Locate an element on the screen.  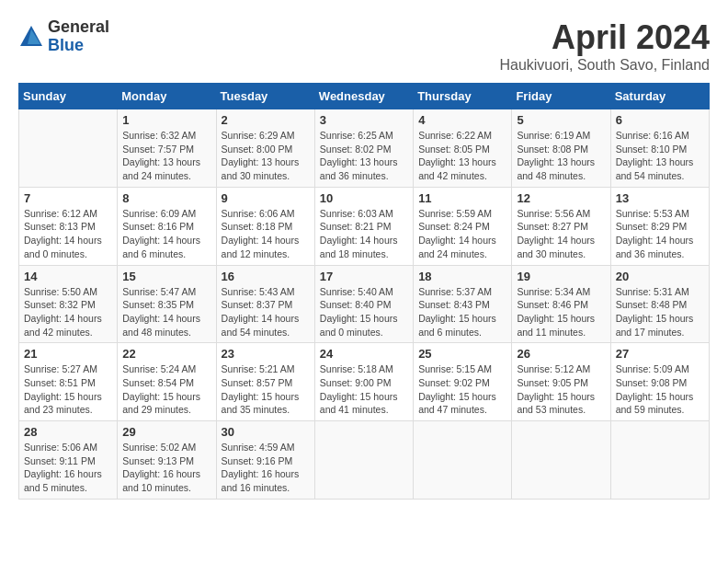
day-info: Sunrise: 5:37 AM Sunset: 8:43 PM Dayligh… is located at coordinates (462, 313).